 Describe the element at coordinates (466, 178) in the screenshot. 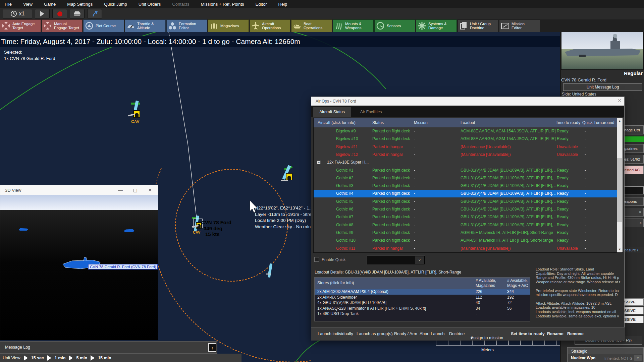

I see `aircraft-row-gothic-2: Gothic #2Parked on flight deck-GBU-31(V)…` at that location.